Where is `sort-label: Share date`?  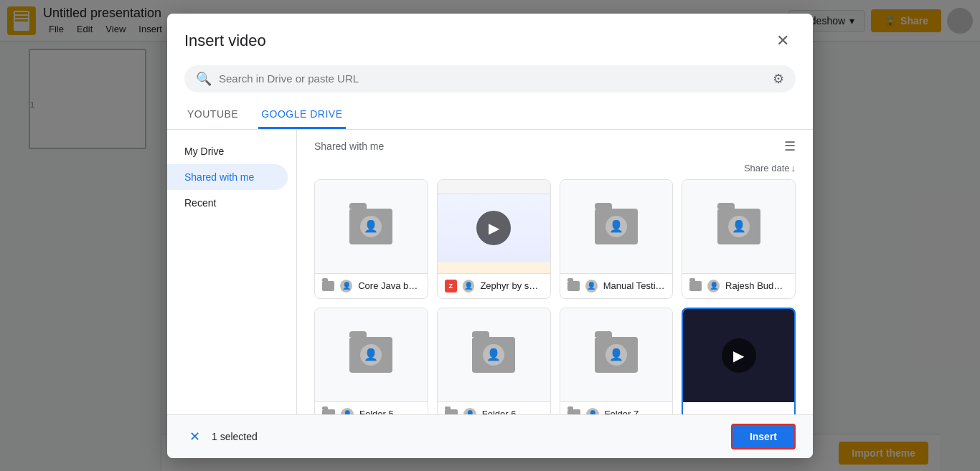 sort-label: Share date is located at coordinates (767, 168).